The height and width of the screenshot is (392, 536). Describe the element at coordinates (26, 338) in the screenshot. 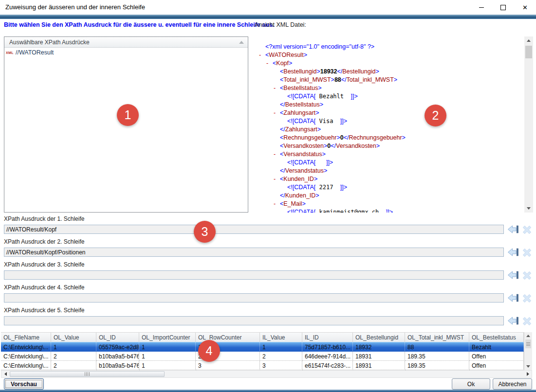

I see `grid-column-header: OL_FileName` at that location.